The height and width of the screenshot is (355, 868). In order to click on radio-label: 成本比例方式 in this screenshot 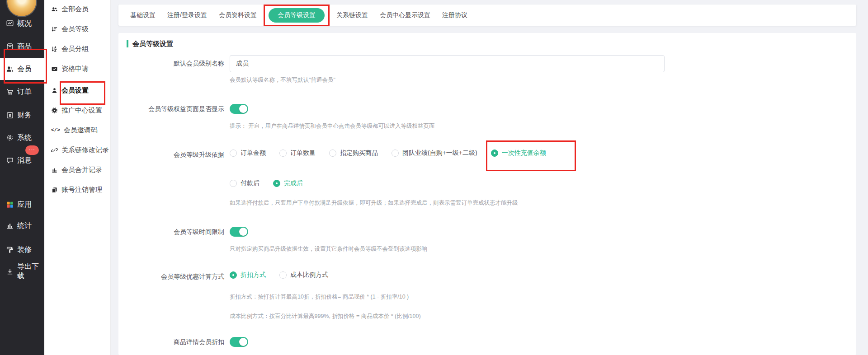, I will do `click(309, 275)`.